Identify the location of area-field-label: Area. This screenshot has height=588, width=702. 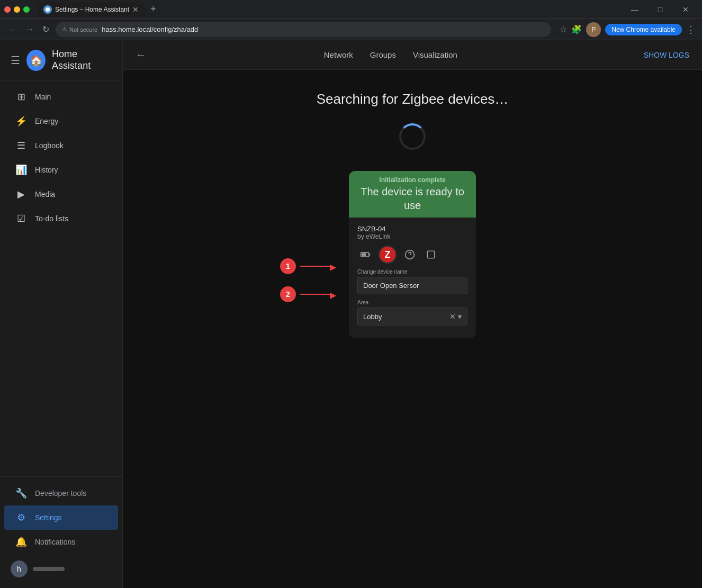
(412, 303).